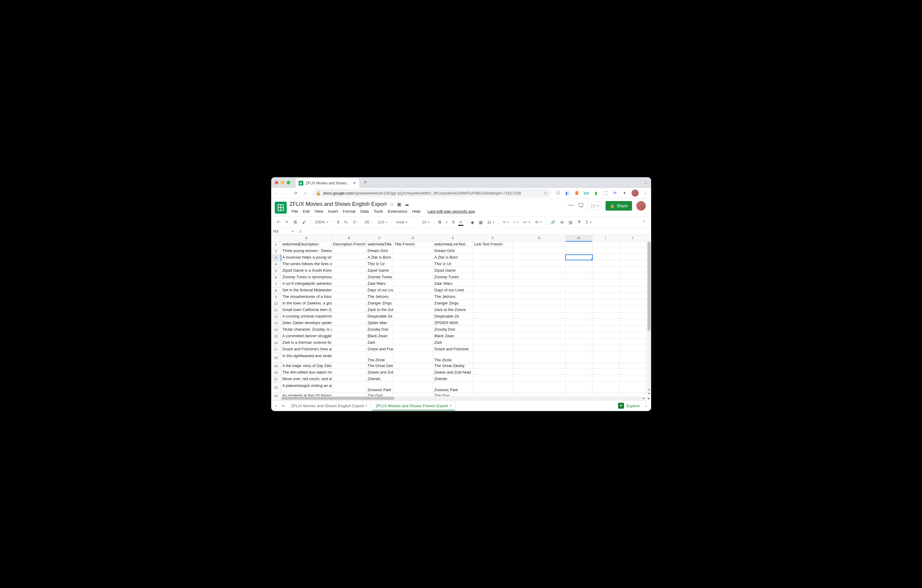 This screenshot has width=922, height=588. What do you see at coordinates (453, 379) in the screenshot?
I see `cell: Zriends` at bounding box center [453, 379].